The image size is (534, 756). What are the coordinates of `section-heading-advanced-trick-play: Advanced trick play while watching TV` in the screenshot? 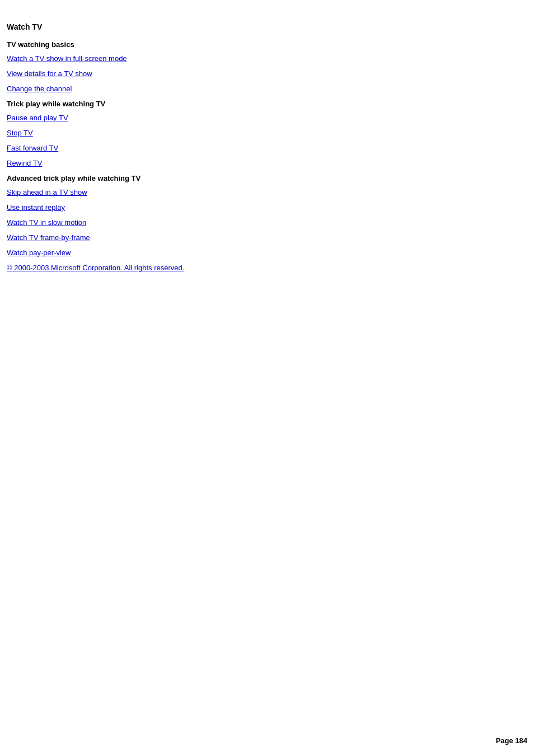 It's located at (196, 178).